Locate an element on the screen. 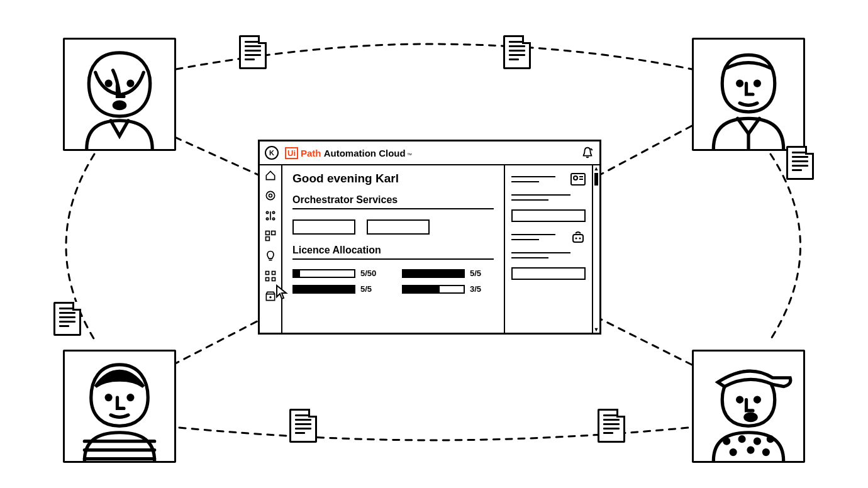 This screenshot has height=488, width=868. licence-value: 5/50 is located at coordinates (372, 273).